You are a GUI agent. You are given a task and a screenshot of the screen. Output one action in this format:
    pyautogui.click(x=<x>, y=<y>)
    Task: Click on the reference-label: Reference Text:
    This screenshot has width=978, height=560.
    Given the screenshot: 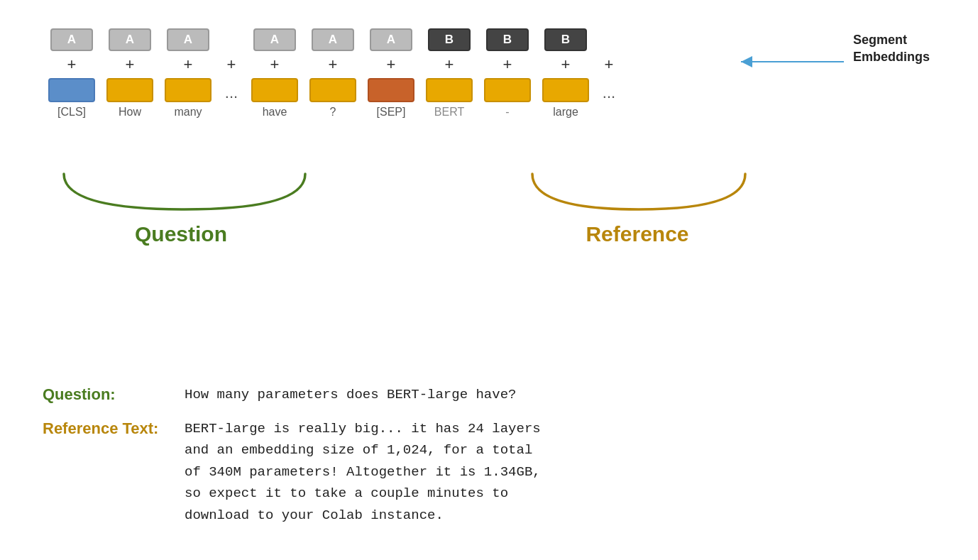 What is the action you would take?
    pyautogui.click(x=114, y=428)
    